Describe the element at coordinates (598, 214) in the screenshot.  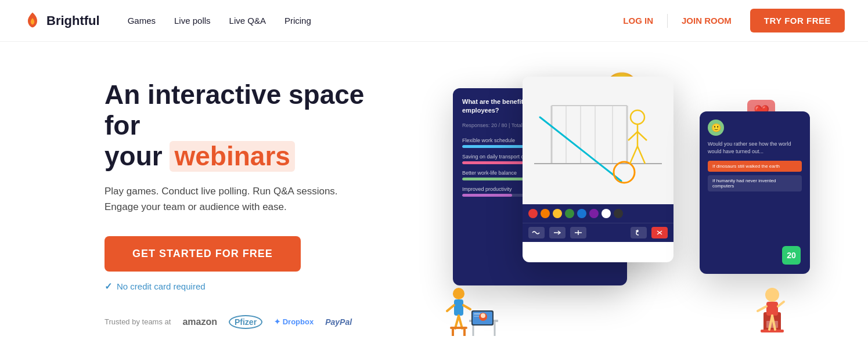
I see `draw-toolbar` at that location.